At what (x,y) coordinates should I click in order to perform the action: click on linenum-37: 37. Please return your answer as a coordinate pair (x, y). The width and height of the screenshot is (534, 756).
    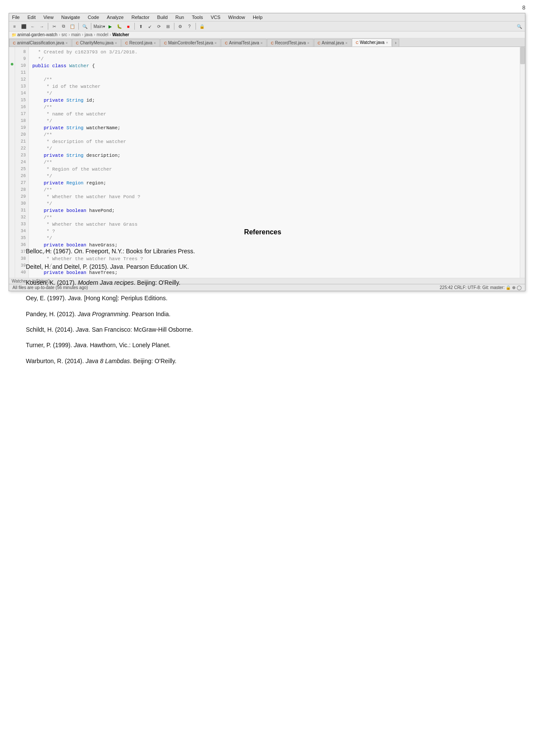
    Looking at the image, I should click on (22, 252).